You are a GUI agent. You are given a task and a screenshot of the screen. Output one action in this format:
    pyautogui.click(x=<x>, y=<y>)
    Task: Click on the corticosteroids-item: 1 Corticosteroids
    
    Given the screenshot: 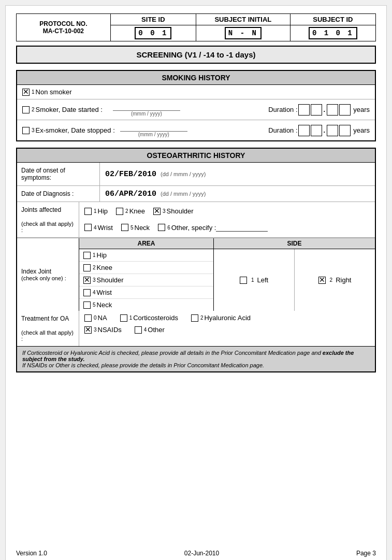 What is the action you would take?
    pyautogui.click(x=149, y=318)
    